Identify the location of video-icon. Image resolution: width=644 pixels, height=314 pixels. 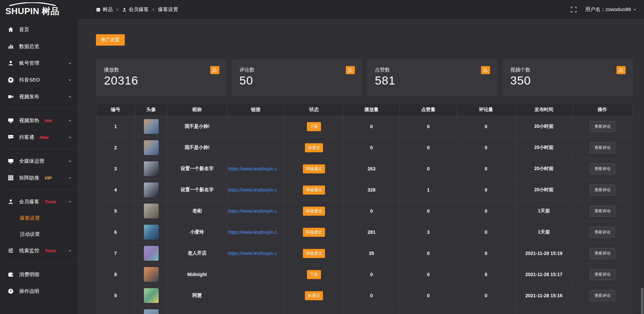
(11, 97).